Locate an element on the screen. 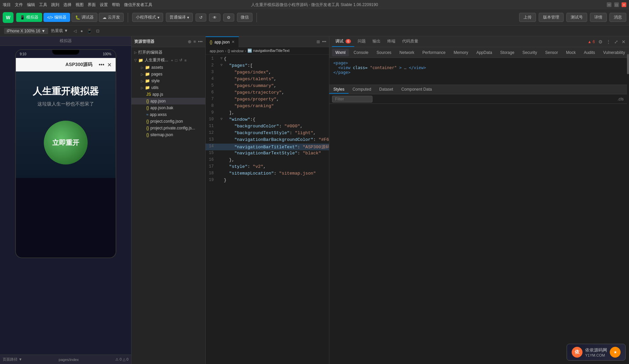  styles-tab-computed: Computed is located at coordinates (362, 90).